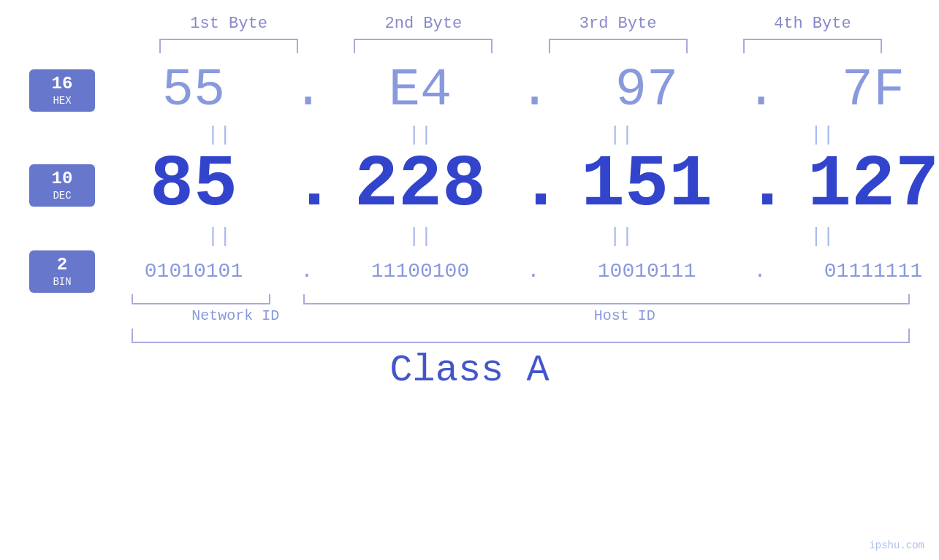 Image resolution: width=939 pixels, height=560 pixels. I want to click on dec-sep-1: ., so click(307, 185).